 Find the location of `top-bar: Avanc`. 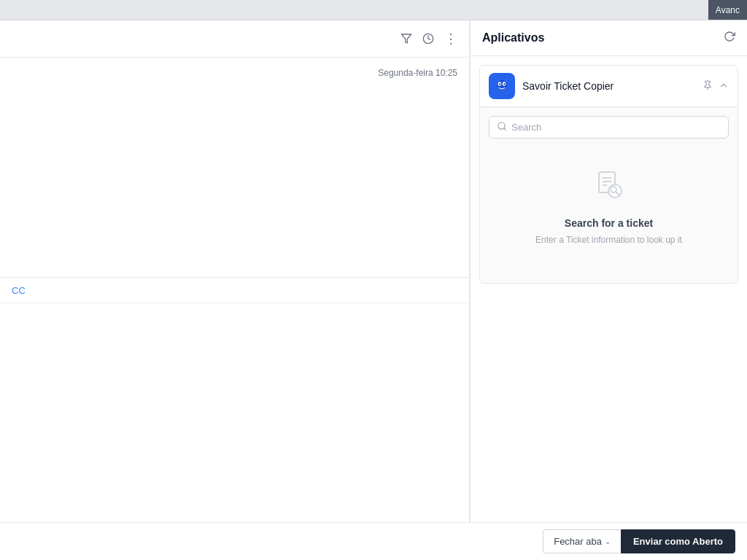

top-bar: Avanc is located at coordinates (374, 10).